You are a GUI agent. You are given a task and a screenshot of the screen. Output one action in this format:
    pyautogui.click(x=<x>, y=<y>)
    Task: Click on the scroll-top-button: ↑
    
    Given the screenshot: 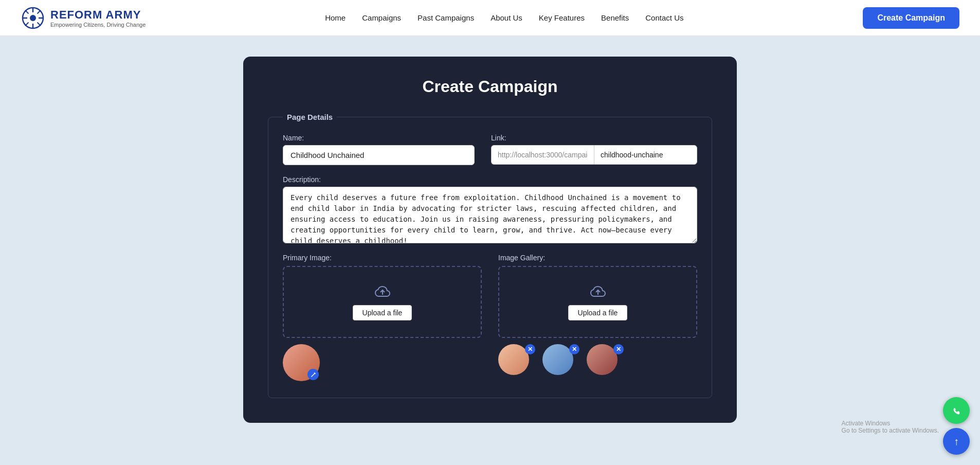 What is the action you would take?
    pyautogui.click(x=956, y=441)
    